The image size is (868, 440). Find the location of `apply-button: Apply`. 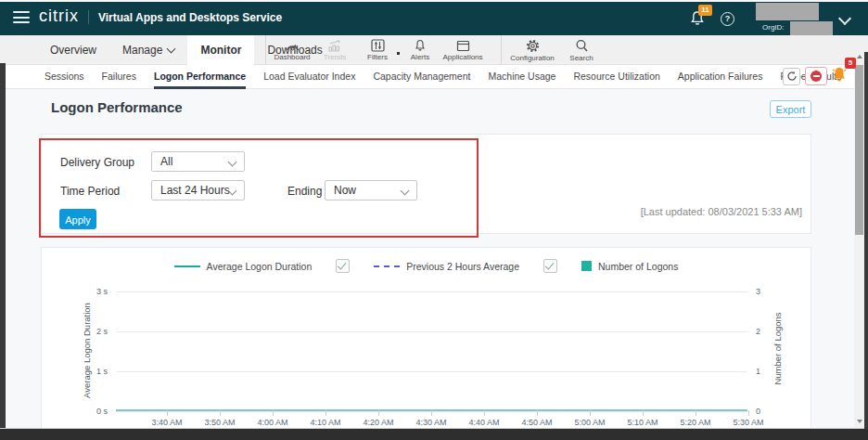

apply-button: Apply is located at coordinates (78, 219).